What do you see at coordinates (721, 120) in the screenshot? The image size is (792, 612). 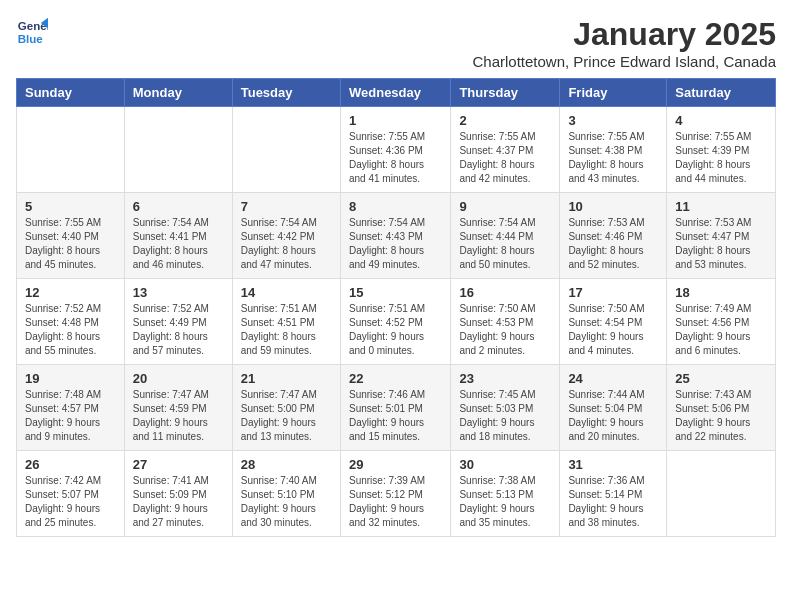 I see `day-number: 4` at bounding box center [721, 120].